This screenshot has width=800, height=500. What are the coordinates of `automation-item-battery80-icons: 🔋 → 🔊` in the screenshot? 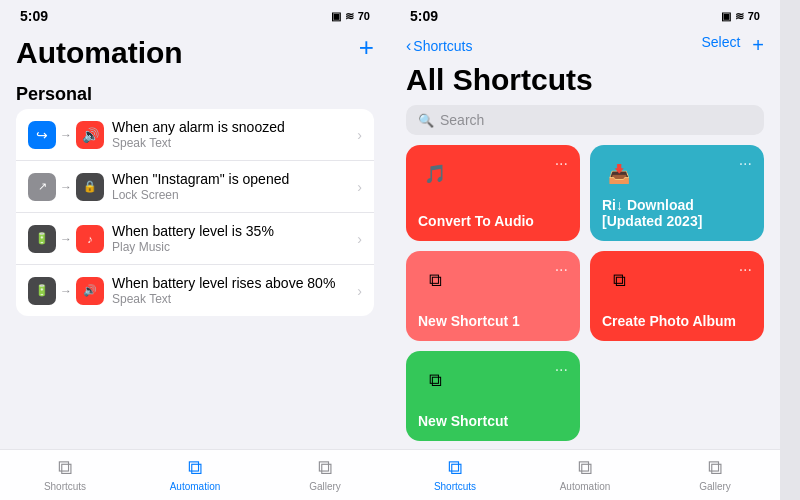 It's located at (66, 291).